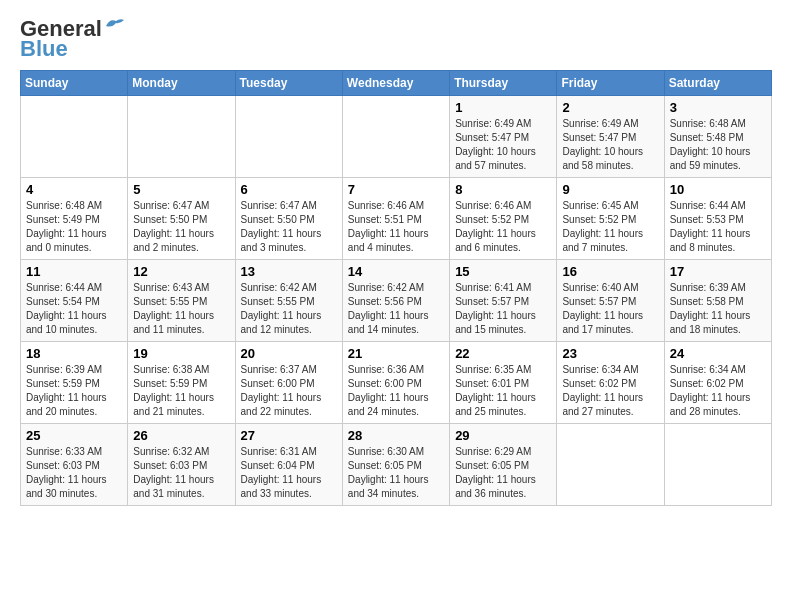 This screenshot has width=792, height=612. What do you see at coordinates (503, 391) in the screenshot?
I see `day-info: Sunrise: 6:35 AM Sunset: 6:01 PM Dayligh…` at bounding box center [503, 391].